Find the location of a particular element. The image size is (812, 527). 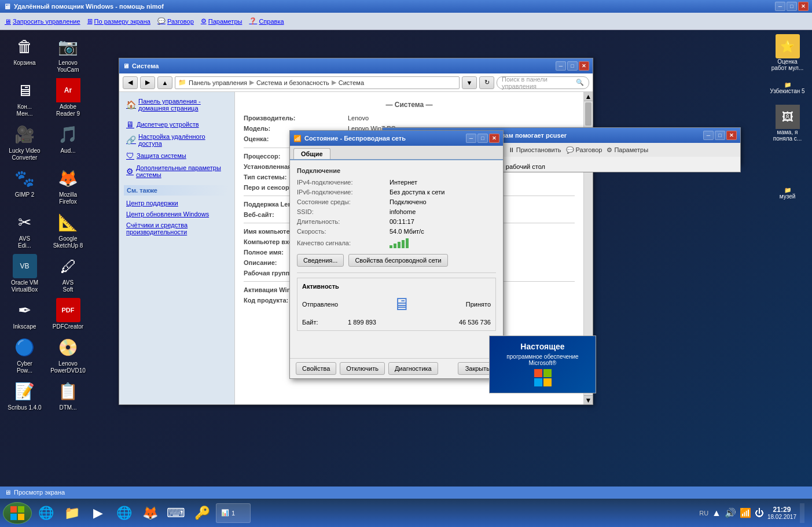

breadcrumb-control-panel: Панель управления is located at coordinates (218, 83).